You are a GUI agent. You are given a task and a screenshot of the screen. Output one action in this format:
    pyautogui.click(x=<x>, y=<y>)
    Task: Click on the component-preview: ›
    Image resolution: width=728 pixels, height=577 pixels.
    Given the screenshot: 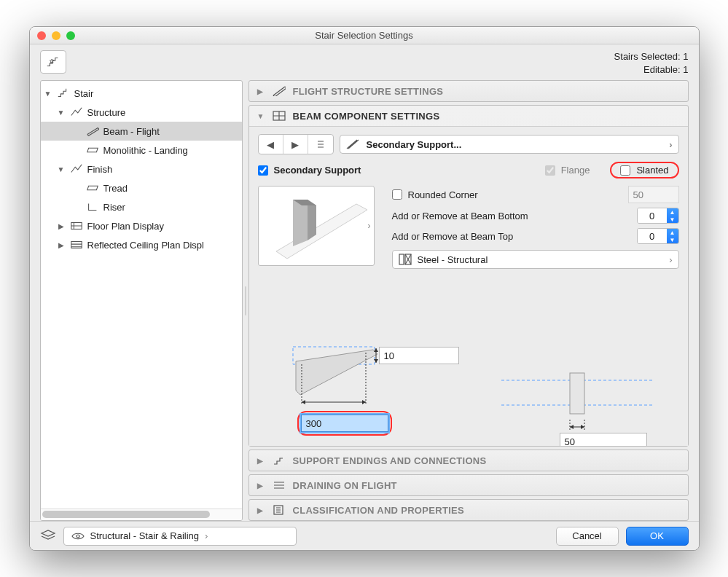 What is the action you would take?
    pyautogui.click(x=316, y=226)
    